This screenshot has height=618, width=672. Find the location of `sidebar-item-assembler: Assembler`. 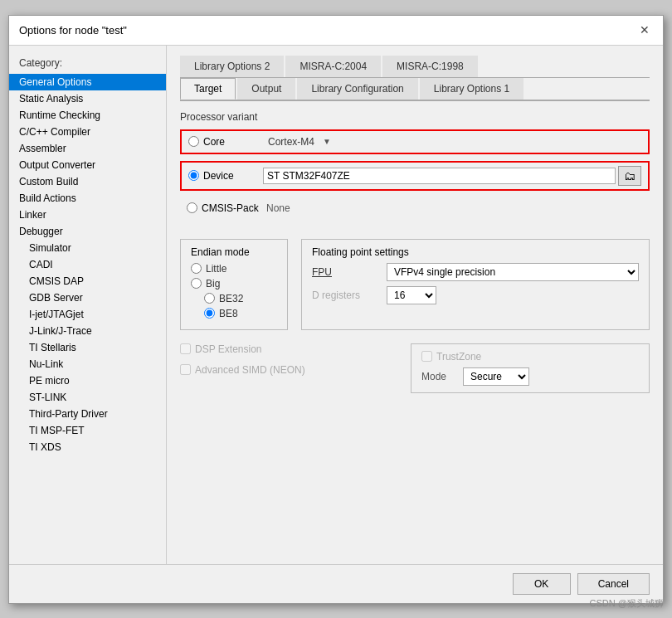

sidebar-item-assembler: Assembler is located at coordinates (88, 148).